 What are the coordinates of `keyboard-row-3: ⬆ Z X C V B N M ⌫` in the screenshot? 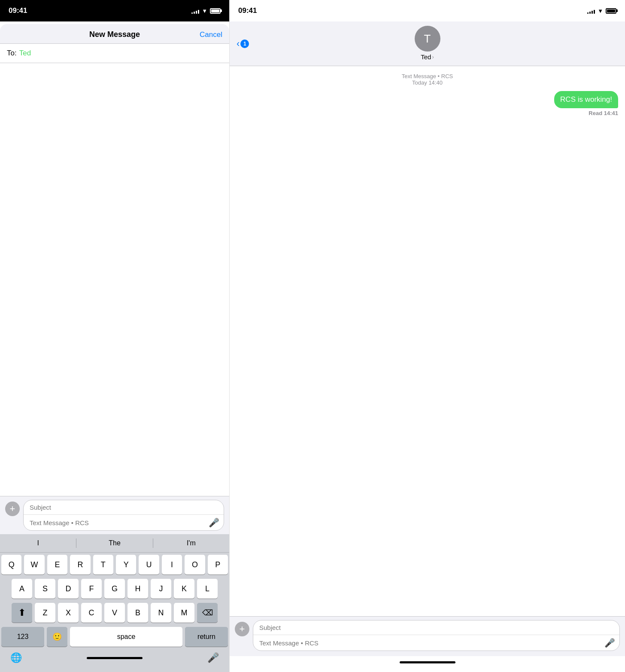 It's located at (115, 613).